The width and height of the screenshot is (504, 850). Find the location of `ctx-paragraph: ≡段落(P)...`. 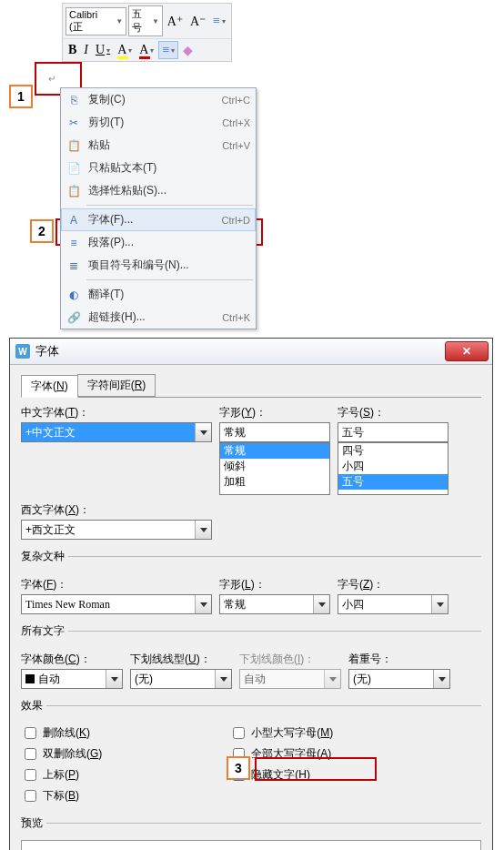

ctx-paragraph: ≡段落(P)... is located at coordinates (158, 242).